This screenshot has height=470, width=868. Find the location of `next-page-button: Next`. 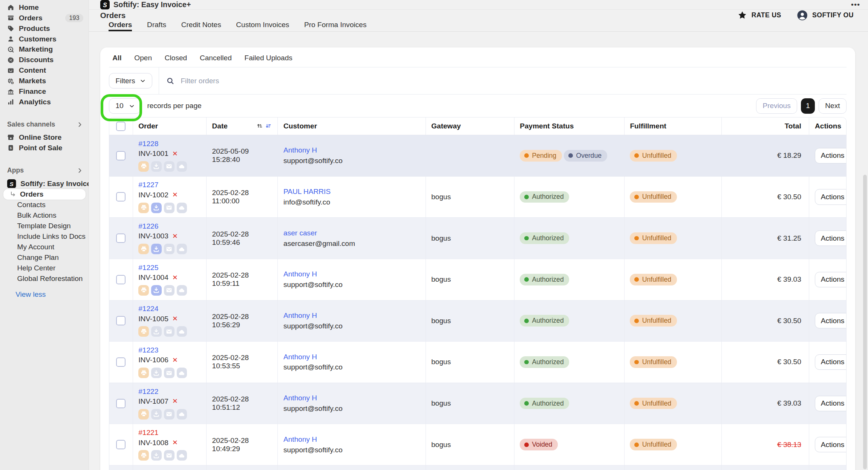

next-page-button: Next is located at coordinates (833, 106).